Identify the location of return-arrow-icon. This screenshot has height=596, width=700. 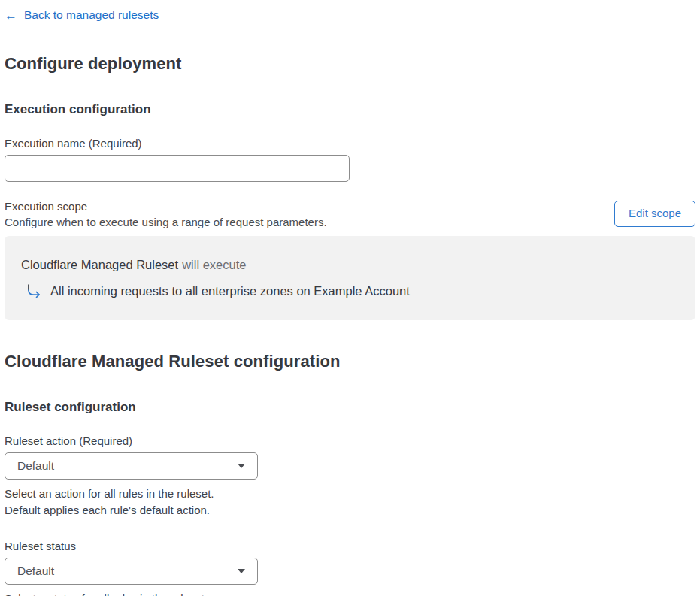
(33, 292).